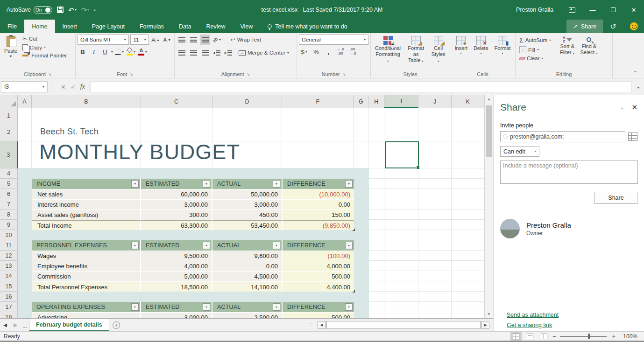 The image size is (644, 342). What do you see at coordinates (634, 26) in the screenshot?
I see `feedback-button` at bounding box center [634, 26].